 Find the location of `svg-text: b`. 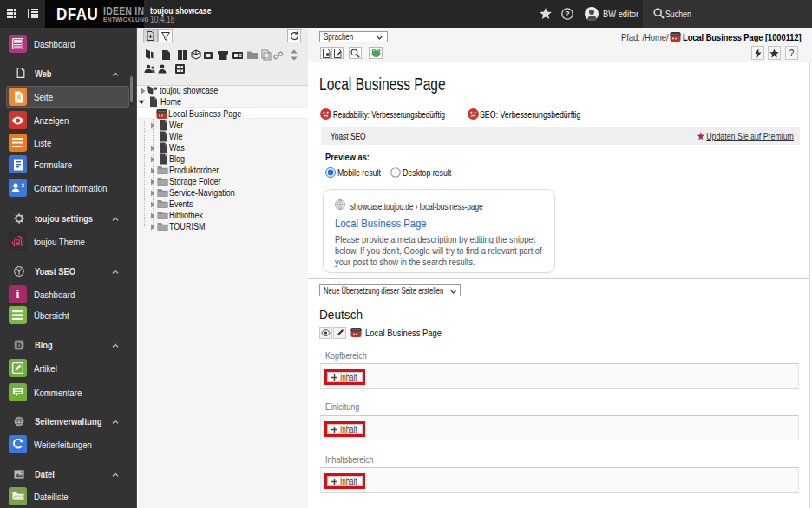

svg-text: b is located at coordinates (19, 345).